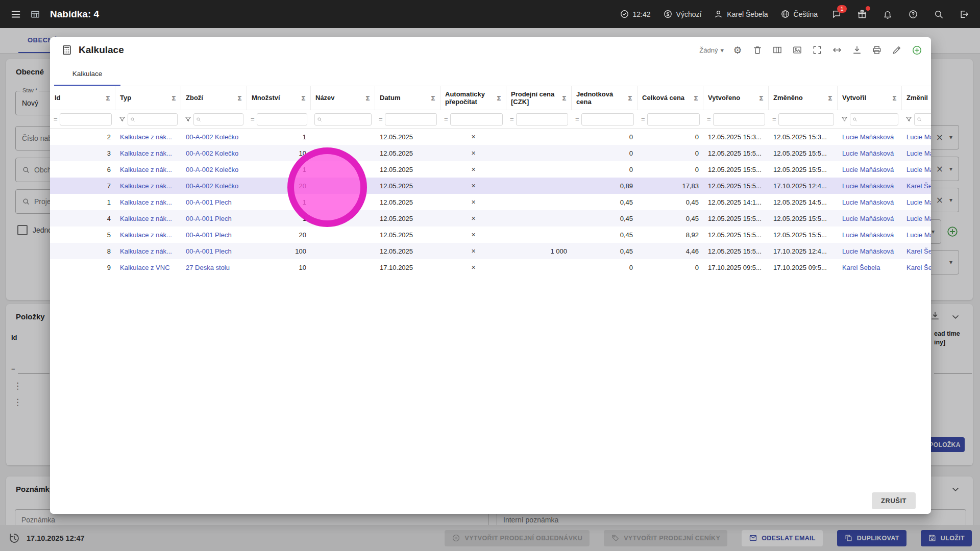 The image size is (980, 551). I want to click on column-header-typ: TypΣ, so click(148, 98).